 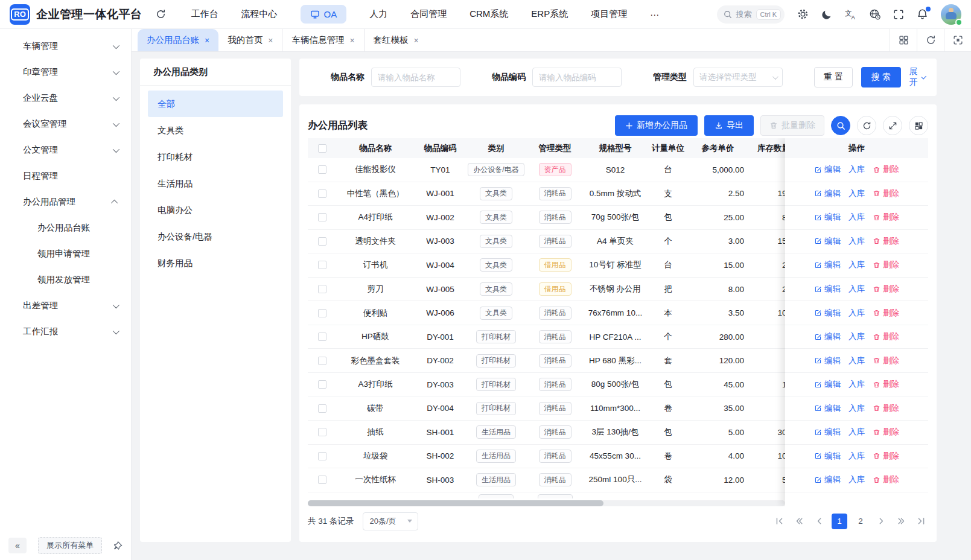 I want to click on fullscreen-table-icon, so click(x=893, y=126).